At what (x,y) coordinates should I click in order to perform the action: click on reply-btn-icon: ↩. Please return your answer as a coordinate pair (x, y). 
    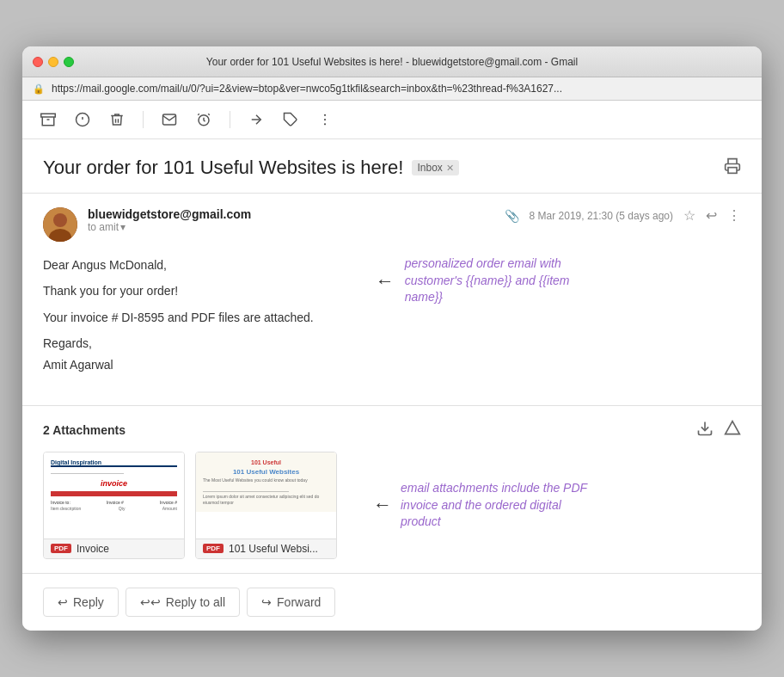
    Looking at the image, I should click on (63, 602).